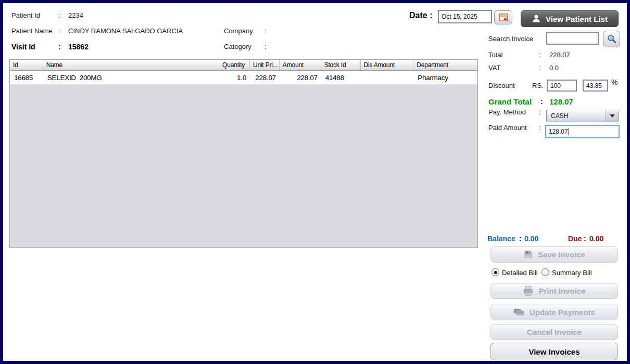  Describe the element at coordinates (611, 39) in the screenshot. I see `search-invoice-button` at that location.